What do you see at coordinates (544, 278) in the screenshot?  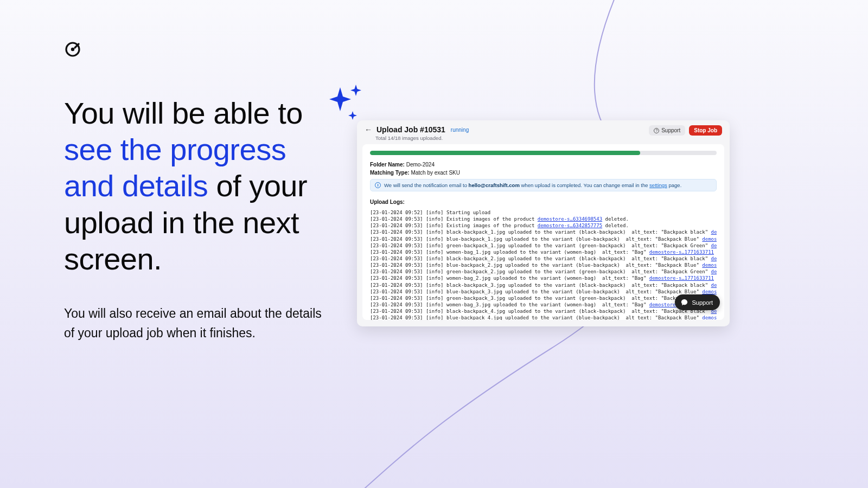 I see `log-line: [23-01-2024 09:53] [info] women-bag_2.jp…` at bounding box center [544, 278].